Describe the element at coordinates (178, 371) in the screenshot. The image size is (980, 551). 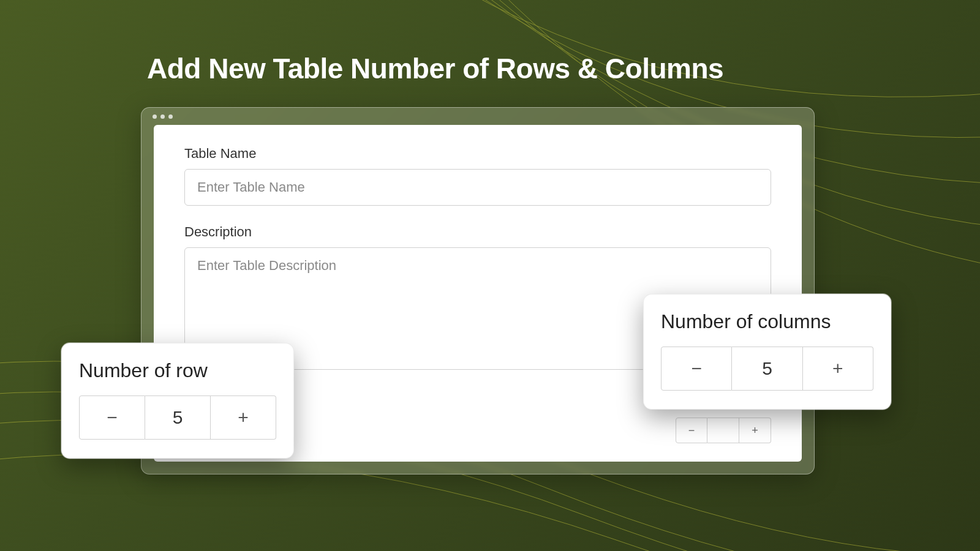
I see `rows-label: Number of row` at that location.